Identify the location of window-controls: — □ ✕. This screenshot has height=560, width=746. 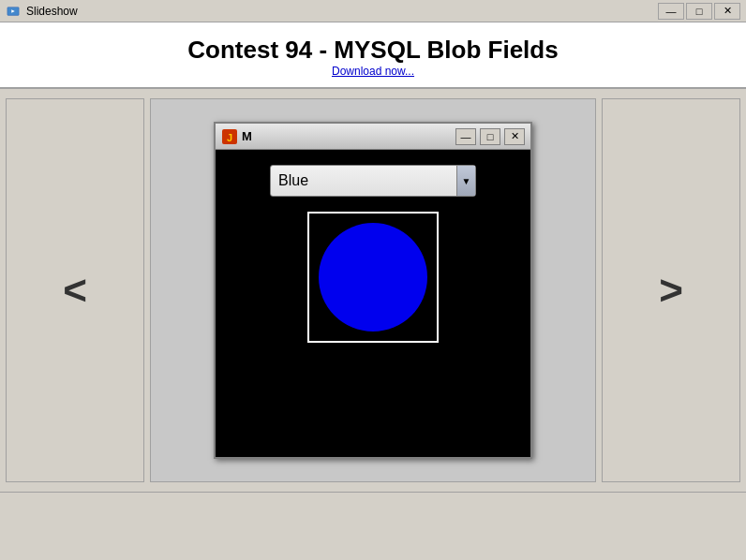
(699, 11).